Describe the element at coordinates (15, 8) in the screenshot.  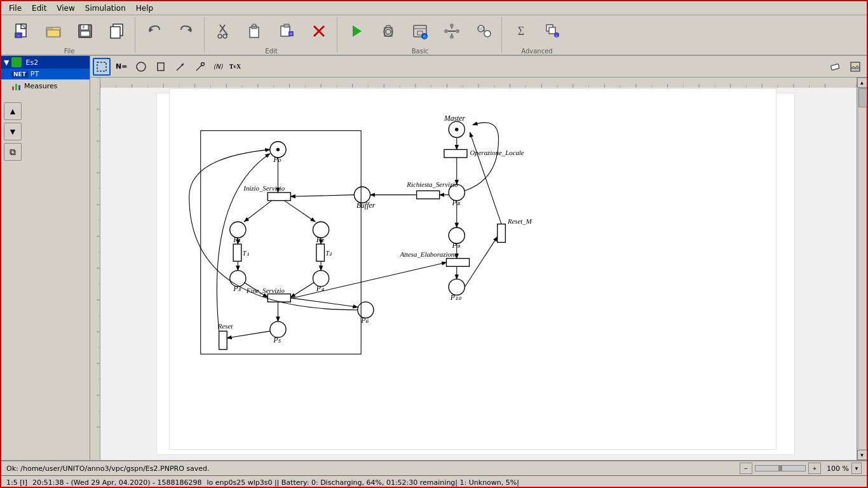
I see `menu-file: File` at that location.